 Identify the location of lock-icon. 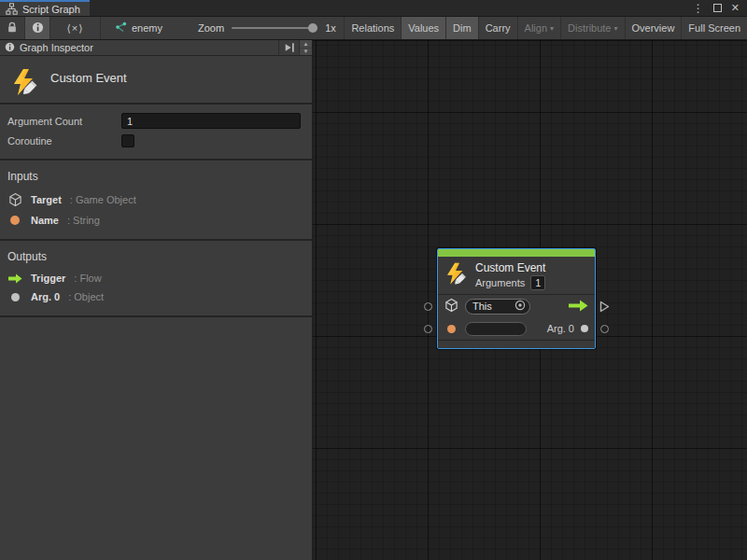
(12, 28).